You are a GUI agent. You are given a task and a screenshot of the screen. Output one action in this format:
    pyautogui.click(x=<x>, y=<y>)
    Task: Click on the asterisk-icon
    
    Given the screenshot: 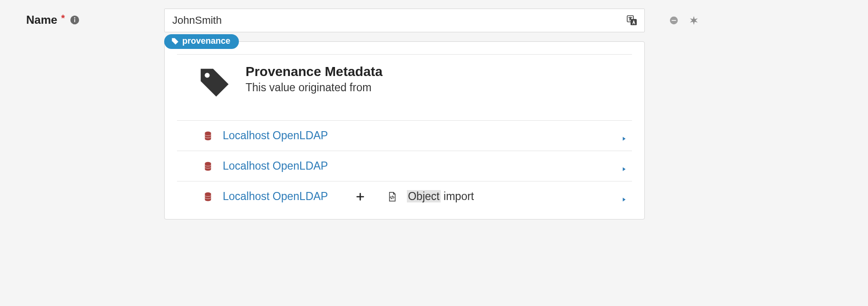 What is the action you would take?
    pyautogui.click(x=694, y=20)
    